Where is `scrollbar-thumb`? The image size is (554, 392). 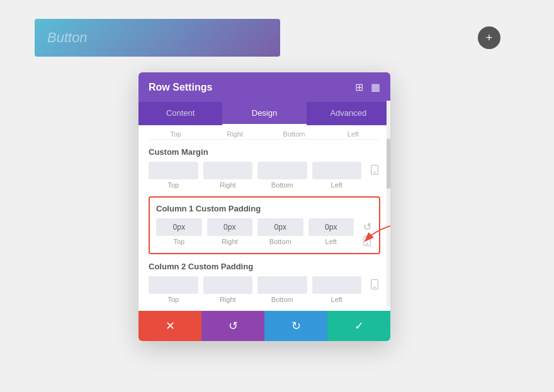
scrollbar-thumb is located at coordinates (388, 164).